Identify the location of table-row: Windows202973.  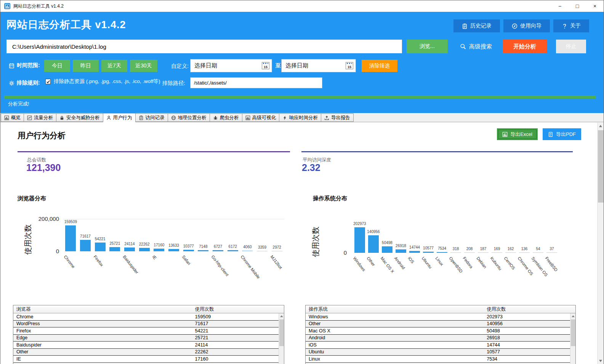
(441, 317).